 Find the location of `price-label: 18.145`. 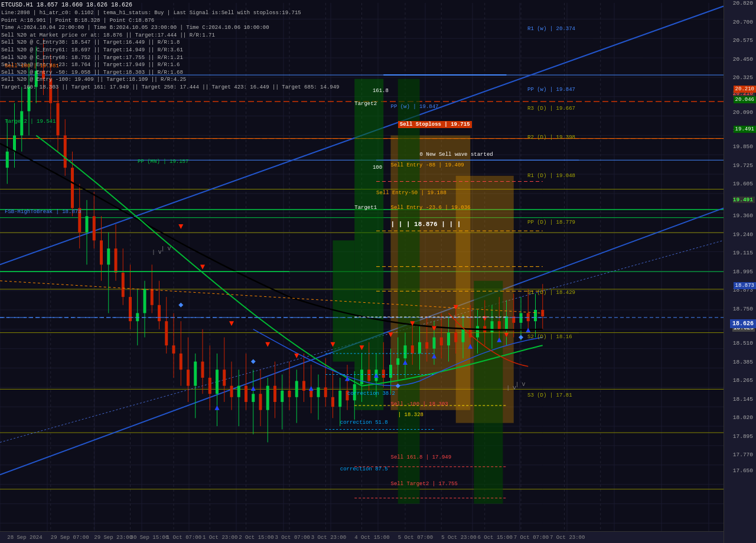

price-label: 18.145 is located at coordinates (744, 399).